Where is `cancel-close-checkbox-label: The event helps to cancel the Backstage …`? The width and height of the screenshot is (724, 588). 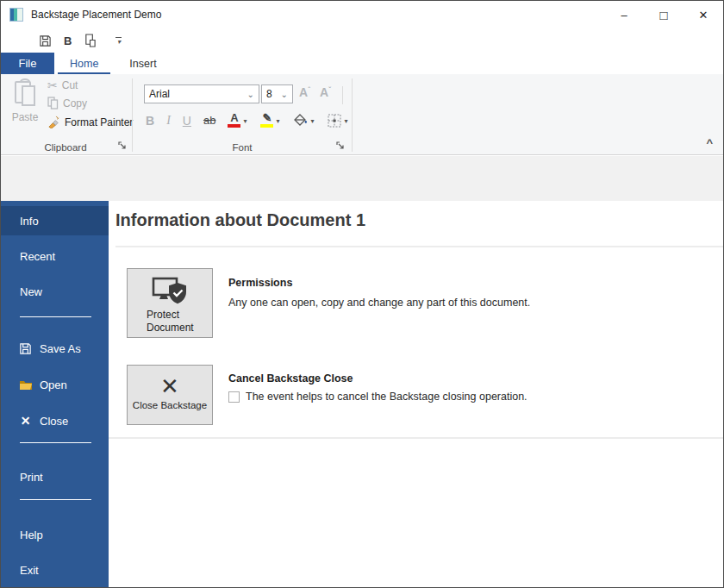
cancel-close-checkbox-label: The event helps to cancel the Backstage … is located at coordinates (386, 397).